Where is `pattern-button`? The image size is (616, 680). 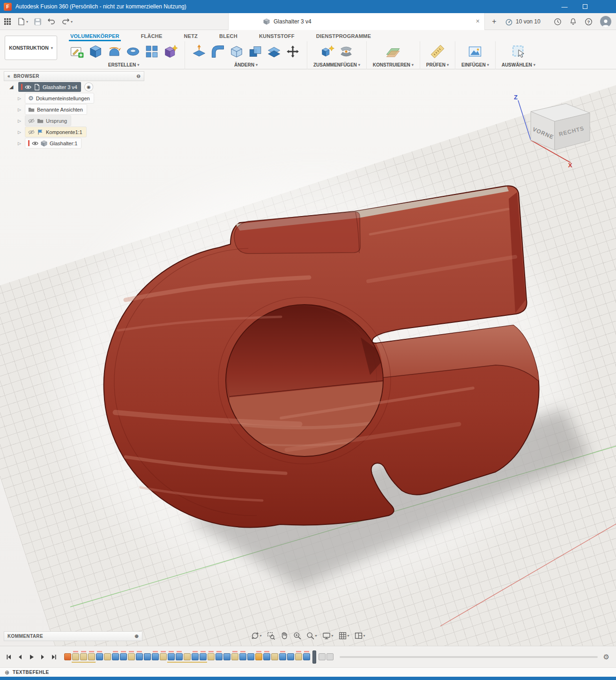
pattern-button is located at coordinates (152, 52).